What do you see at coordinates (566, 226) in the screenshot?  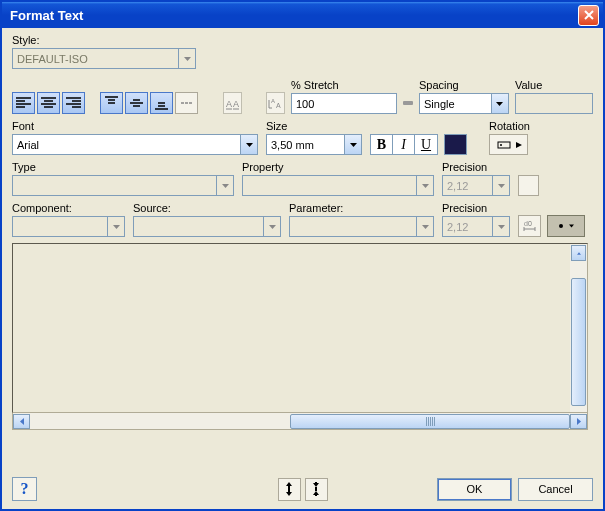 I see `dim-icon2` at bounding box center [566, 226].